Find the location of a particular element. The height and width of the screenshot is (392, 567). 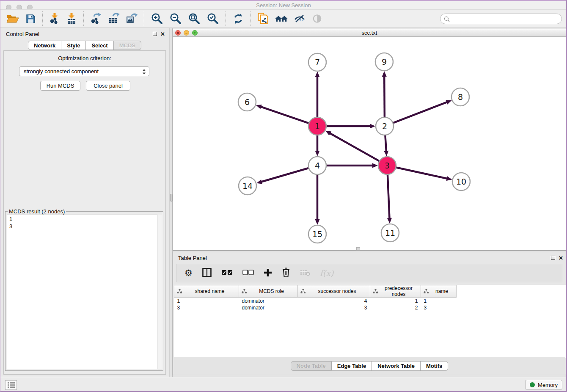

table-row: 3dominator323 is located at coordinates (316, 308).